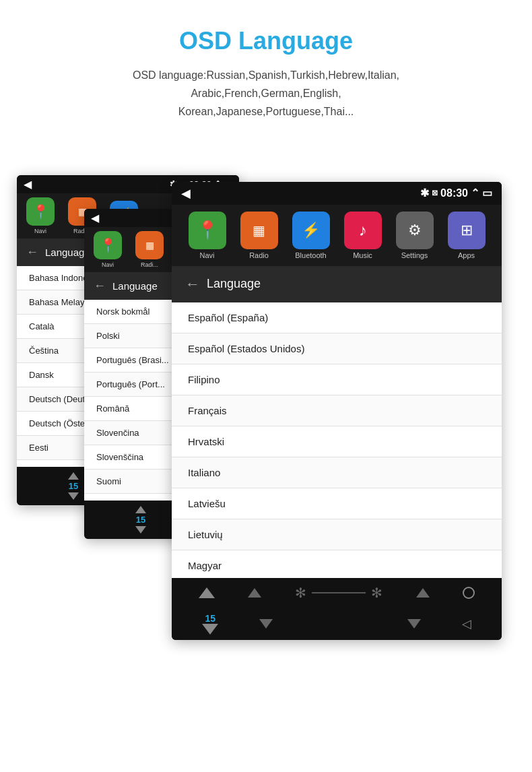  Describe the element at coordinates (40, 212) in the screenshot. I see `s1-navi-icon: 📍` at that location.